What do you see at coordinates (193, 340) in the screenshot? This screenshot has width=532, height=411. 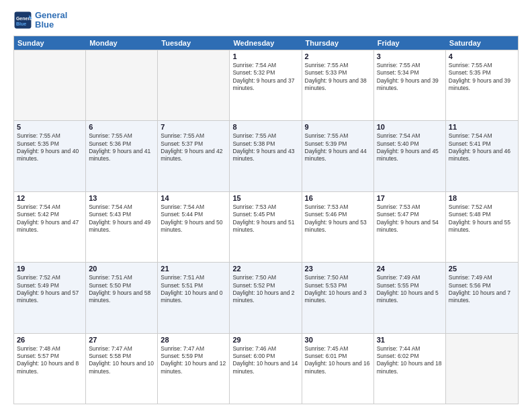 I see `day-number: 28` at bounding box center [193, 340].